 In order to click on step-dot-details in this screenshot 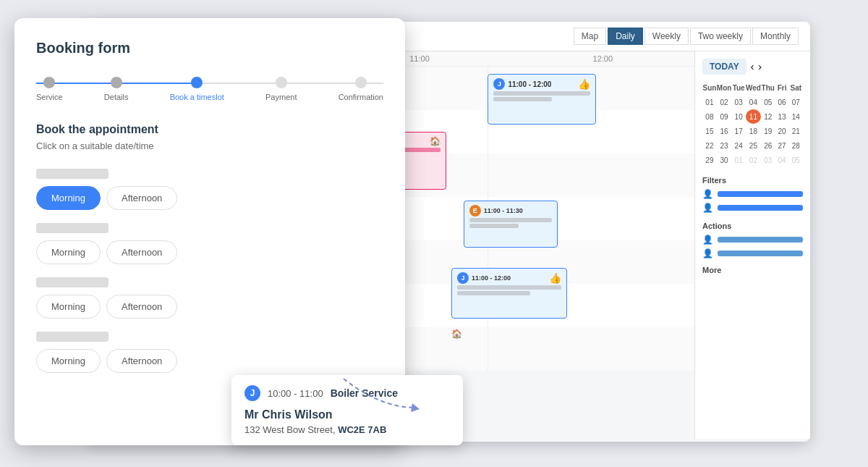, I will do `click(116, 83)`.